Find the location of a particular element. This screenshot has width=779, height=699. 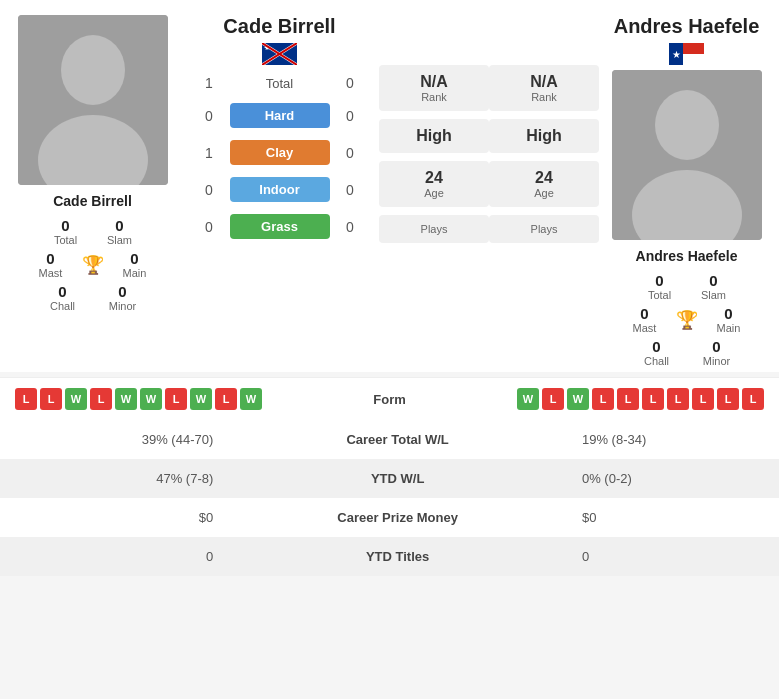

player2-minor-value: 0 is located at coordinates (716, 346).